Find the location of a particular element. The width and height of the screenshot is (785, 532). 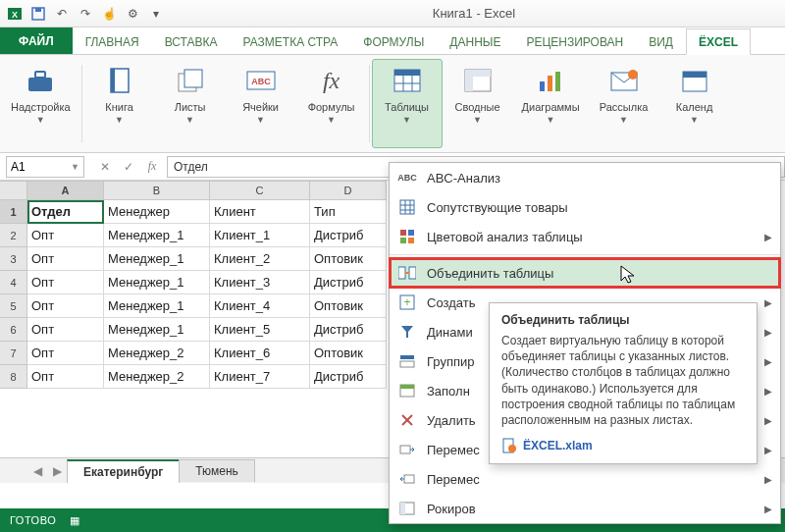

cell: Клиент_1 is located at coordinates (260, 236).